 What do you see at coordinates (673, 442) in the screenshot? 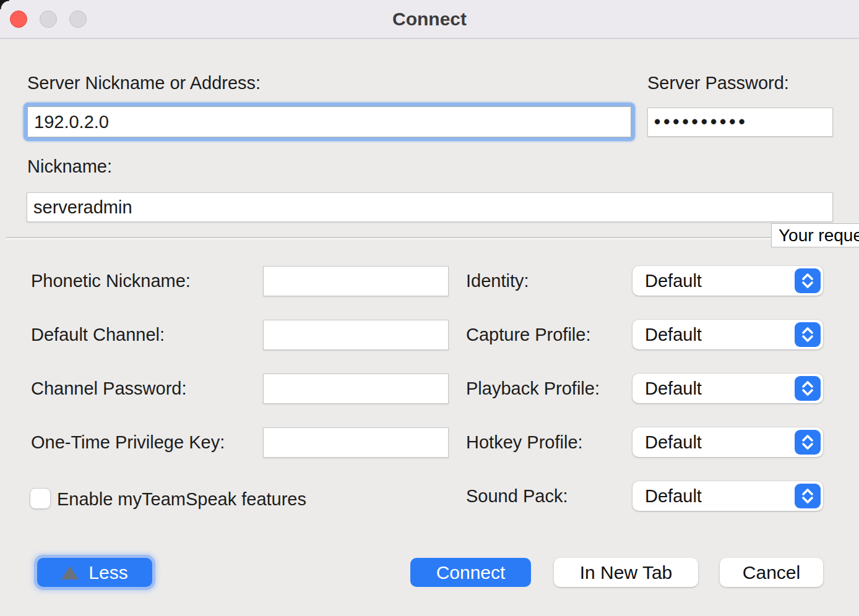
I see `hotkey-profile-dropdown-value: Default` at bounding box center [673, 442].